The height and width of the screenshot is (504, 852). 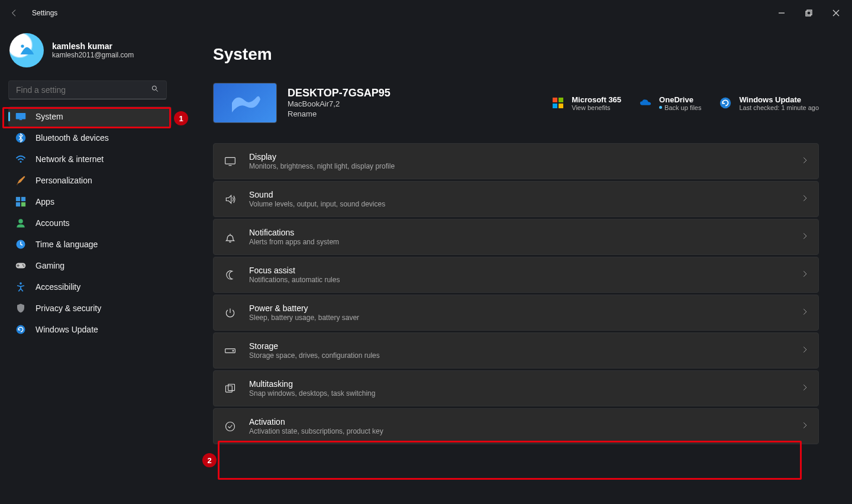 What do you see at coordinates (230, 313) in the screenshot?
I see `power-icon` at bounding box center [230, 313].